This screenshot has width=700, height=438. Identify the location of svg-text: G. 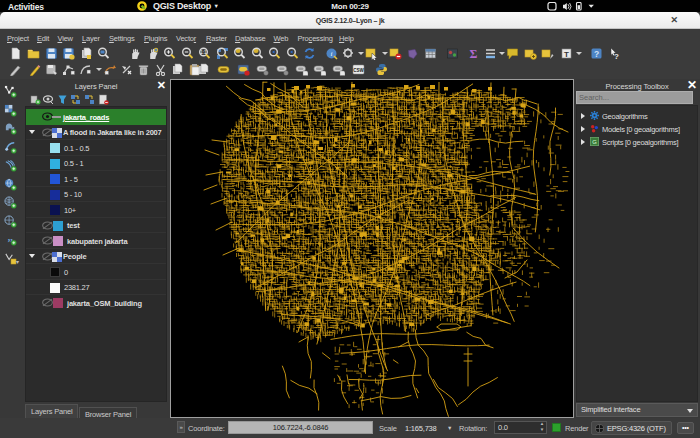
(594, 142).